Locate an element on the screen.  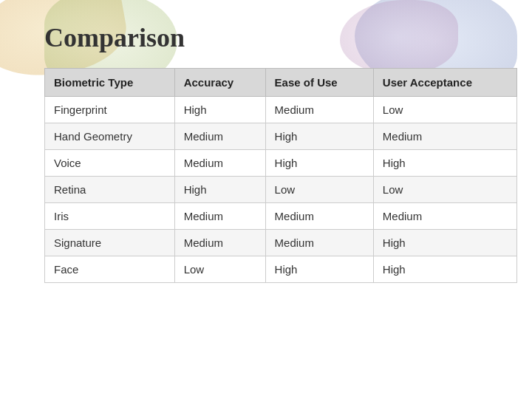
cell-r0-c2: Medium is located at coordinates (319, 110).